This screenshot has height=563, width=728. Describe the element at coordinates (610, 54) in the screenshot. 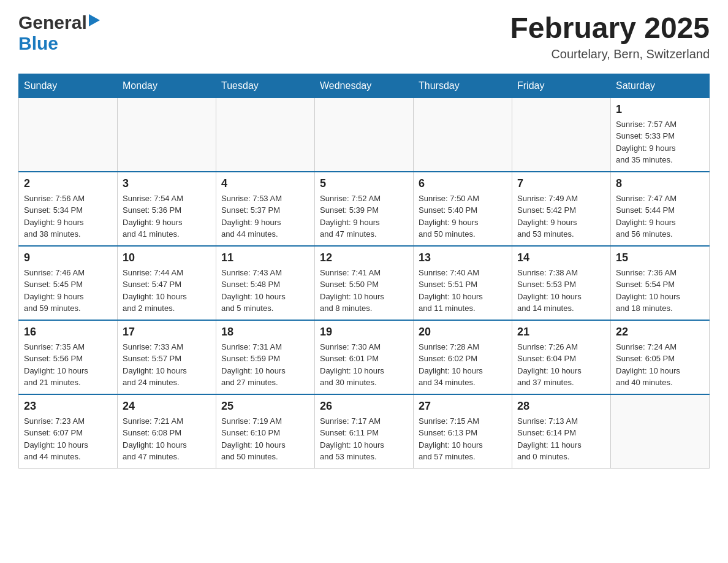

I see `location-text: Courtelary, Bern, Switzerland` at that location.